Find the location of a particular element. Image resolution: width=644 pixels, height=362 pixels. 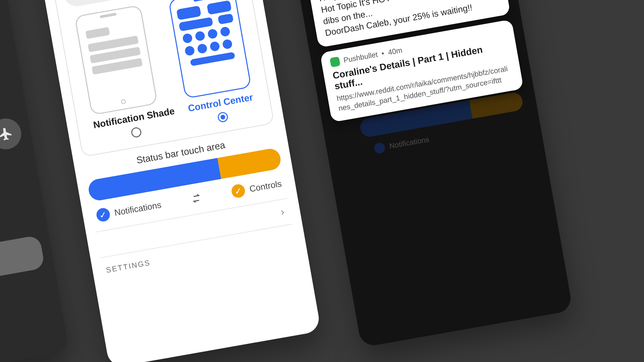

toggle-airplane is located at coordinates (12, 134).